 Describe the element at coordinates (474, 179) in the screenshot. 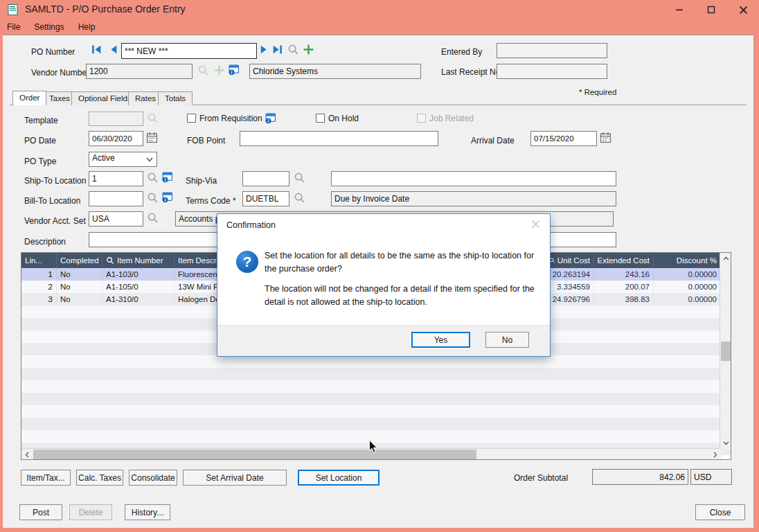

I see `ship-via-description-field` at that location.